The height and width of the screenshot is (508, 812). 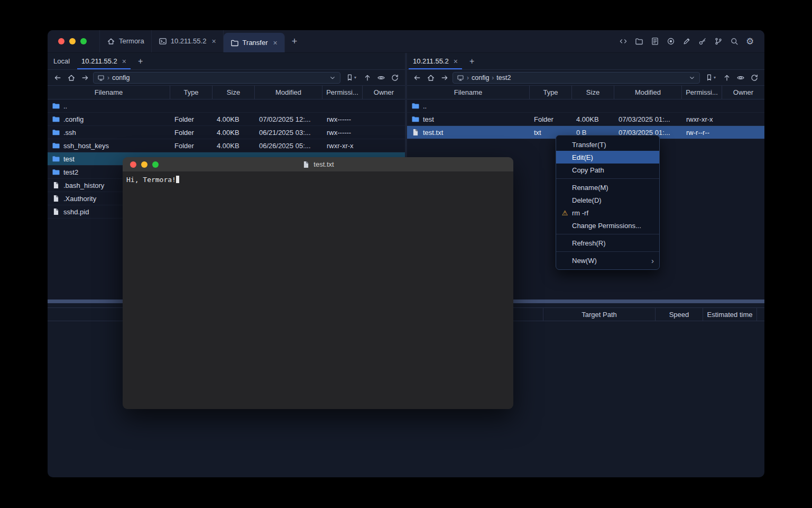 I want to click on menu-separator, so click(x=608, y=179).